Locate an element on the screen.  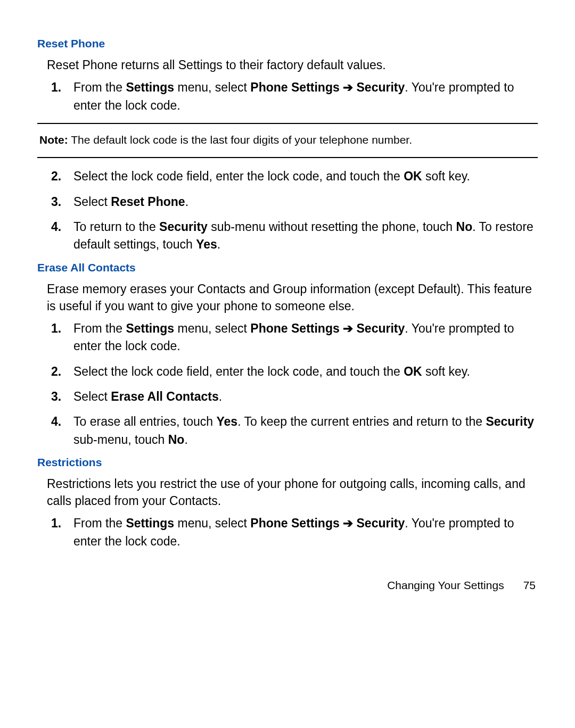
note-text: The default lock code is the last four d… is located at coordinates (240, 139).